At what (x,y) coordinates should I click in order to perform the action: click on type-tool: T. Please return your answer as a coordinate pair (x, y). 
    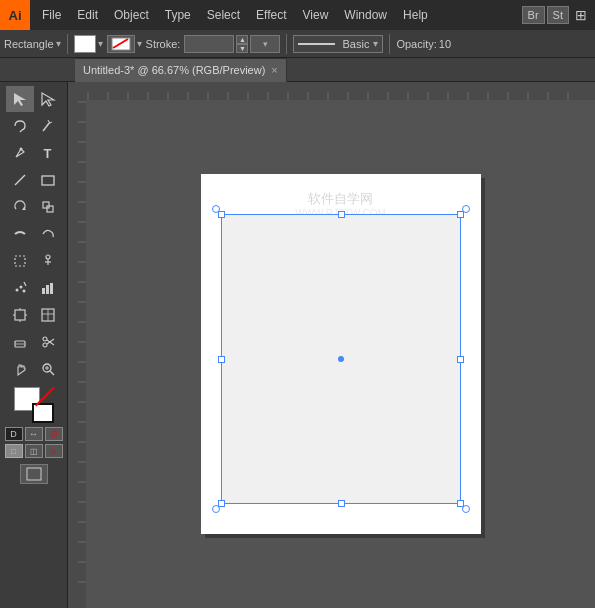
    Looking at the image, I should click on (48, 153).